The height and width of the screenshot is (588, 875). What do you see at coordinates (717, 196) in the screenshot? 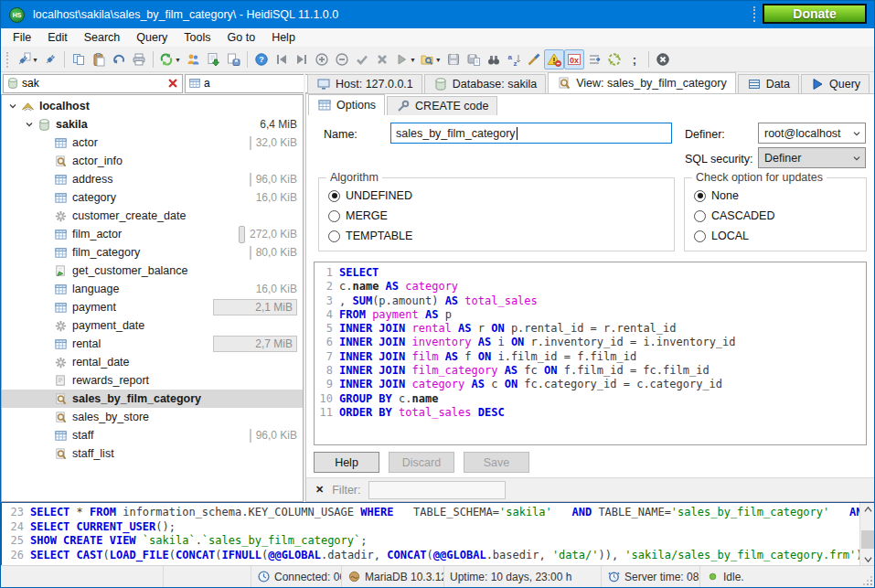
I see `radio-none: None` at bounding box center [717, 196].